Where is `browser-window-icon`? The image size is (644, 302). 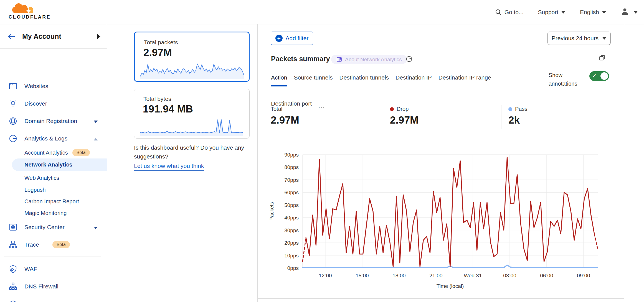
browser-window-icon is located at coordinates (13, 86).